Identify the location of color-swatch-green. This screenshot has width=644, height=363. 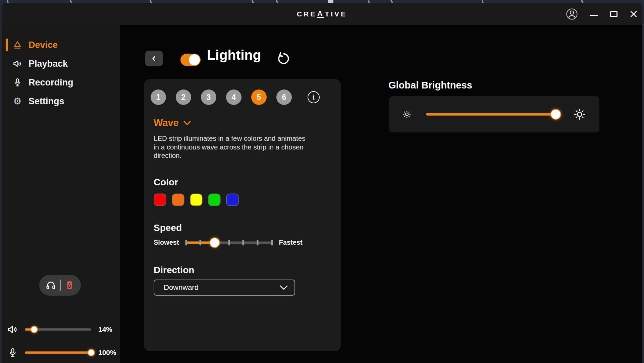
(214, 200).